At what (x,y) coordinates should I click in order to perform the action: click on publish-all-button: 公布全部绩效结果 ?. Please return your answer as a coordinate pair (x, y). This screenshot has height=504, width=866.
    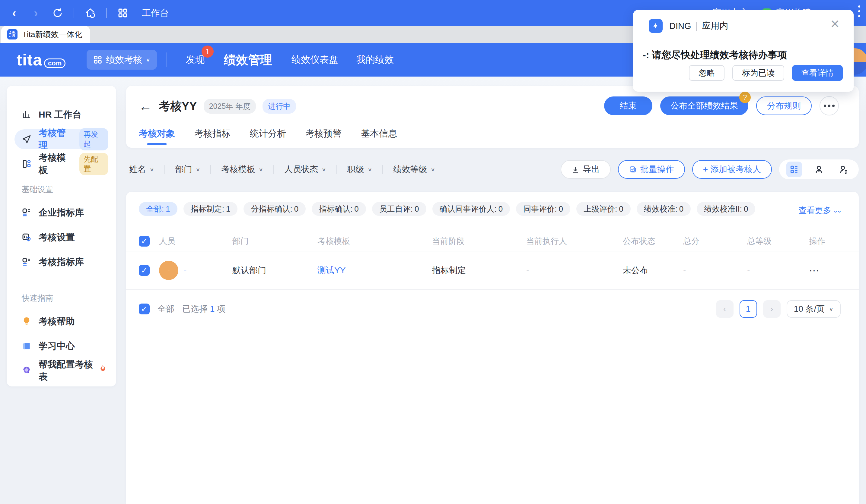
    Looking at the image, I should click on (704, 106).